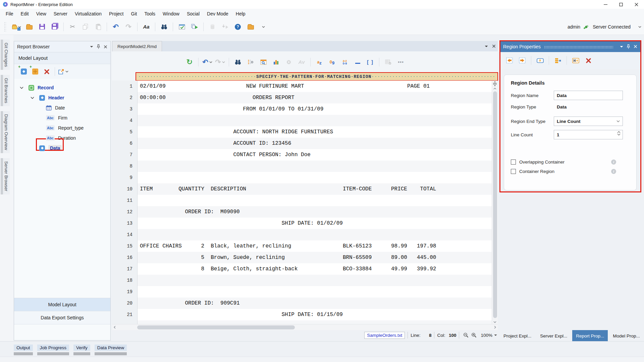  I want to click on run-report-button, so click(195, 27).